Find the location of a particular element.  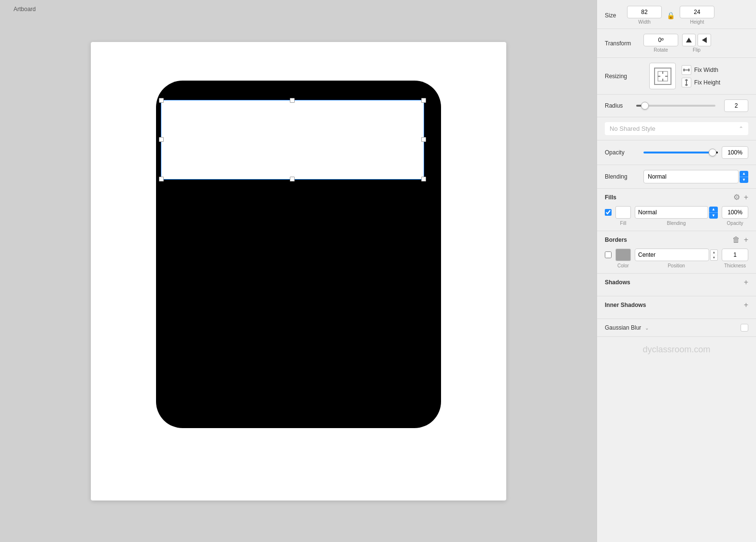

borders-title: Borders is located at coordinates (616, 240).